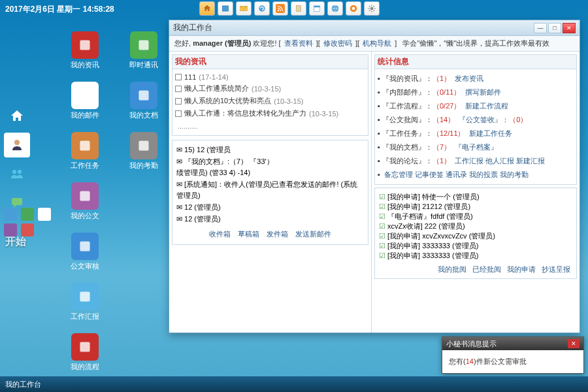 This screenshot has width=588, height=392. What do you see at coordinates (476, 93) in the screenshot?
I see `stat-row: ▪ 『内部邮件』：（0/11） 撰写新邮件` at bounding box center [476, 93].